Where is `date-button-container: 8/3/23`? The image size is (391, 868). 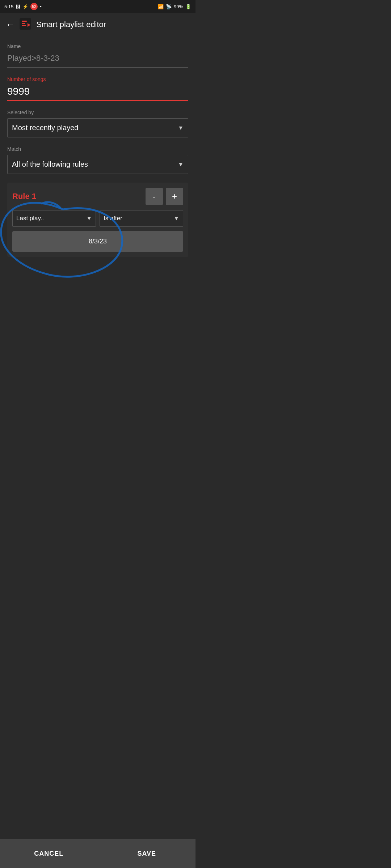
date-button-container: 8/3/23 is located at coordinates (98, 242).